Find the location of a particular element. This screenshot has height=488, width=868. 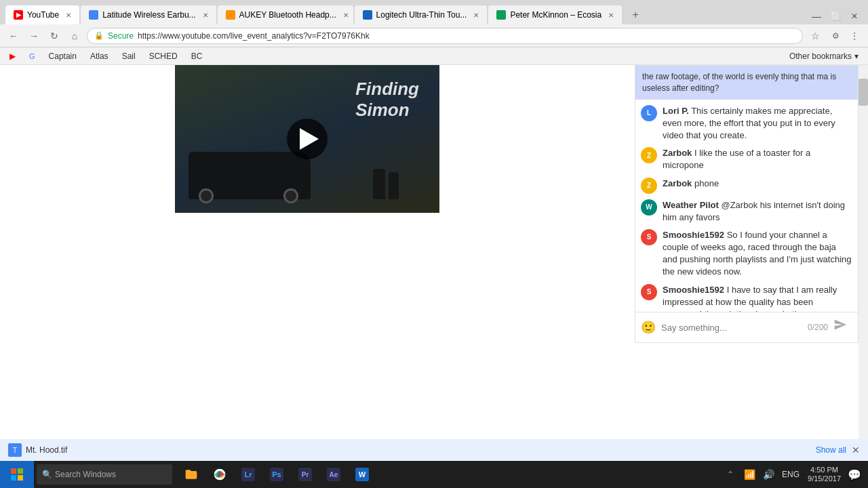

taskbar-app-ps: Ps is located at coordinates (277, 474).